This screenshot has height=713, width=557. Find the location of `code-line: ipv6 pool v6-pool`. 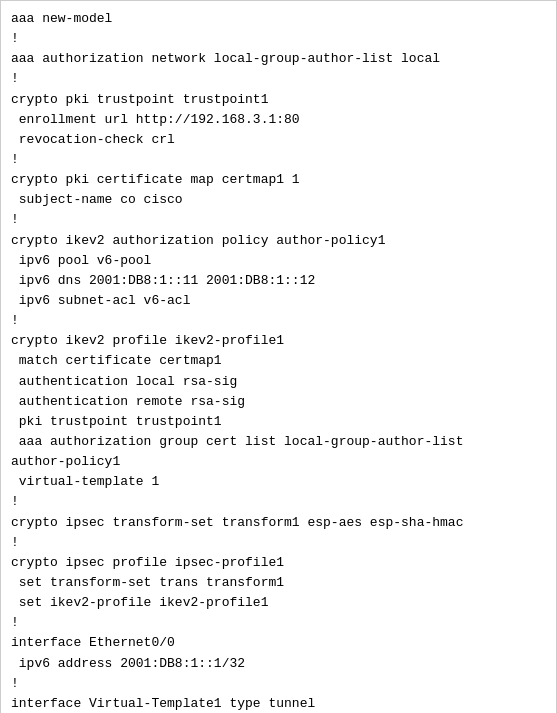

code-line: ipv6 pool v6-pool is located at coordinates (278, 261).